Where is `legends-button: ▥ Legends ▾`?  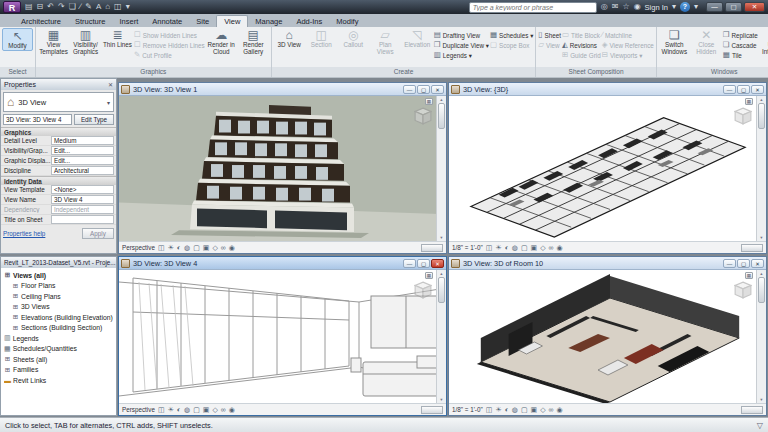 legends-button: ▥ Legends ▾ is located at coordinates (462, 55).